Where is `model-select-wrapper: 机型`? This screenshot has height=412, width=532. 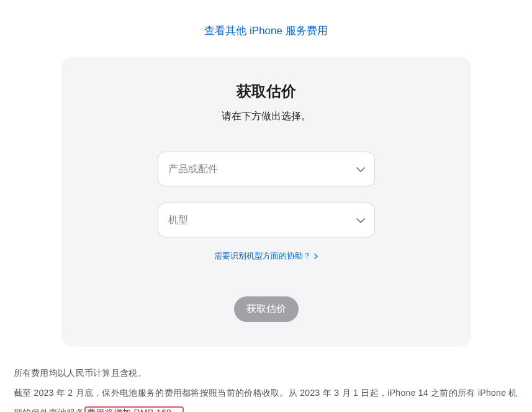
model-select-wrapper: 机型 is located at coordinates (266, 220).